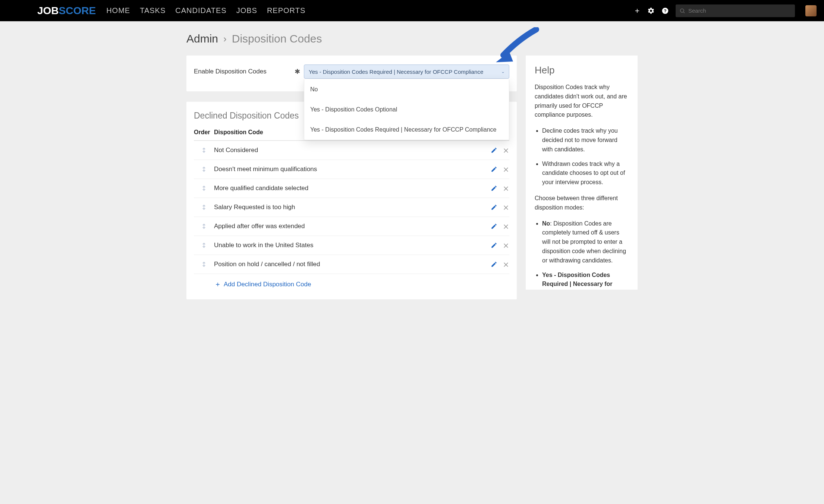  Describe the element at coordinates (347, 226) in the screenshot. I see `disposition-code-label: Applied after offer was extended` at that location.